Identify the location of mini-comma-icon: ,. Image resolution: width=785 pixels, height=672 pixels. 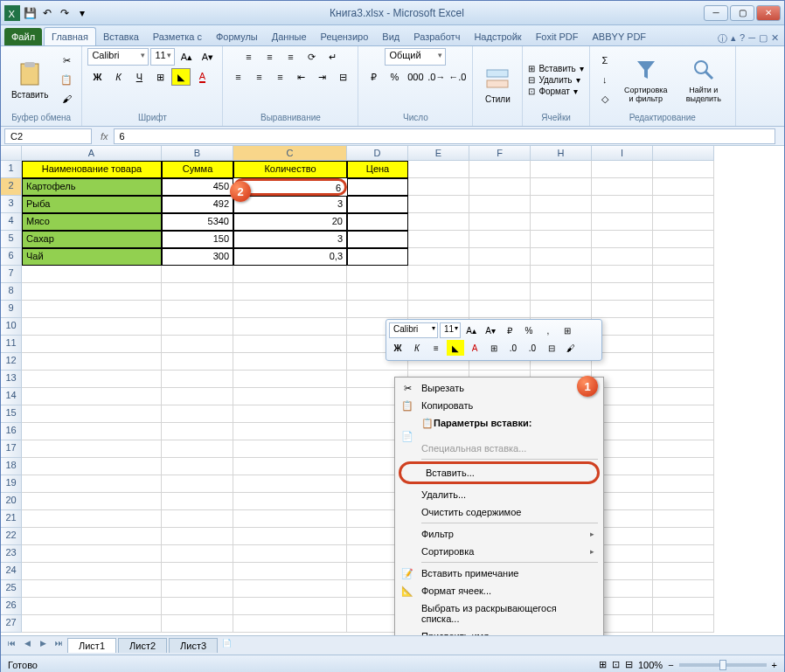
(548, 330).